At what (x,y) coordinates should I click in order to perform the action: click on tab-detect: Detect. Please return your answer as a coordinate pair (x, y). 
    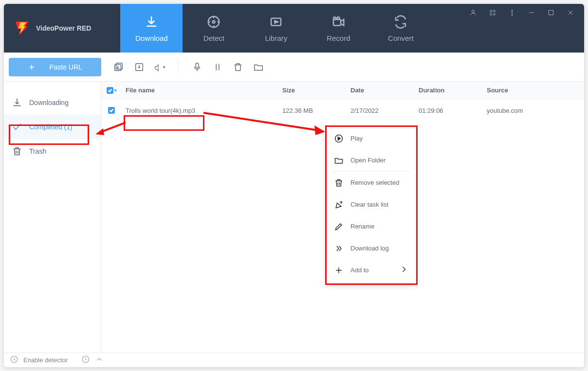
    Looking at the image, I should click on (214, 28).